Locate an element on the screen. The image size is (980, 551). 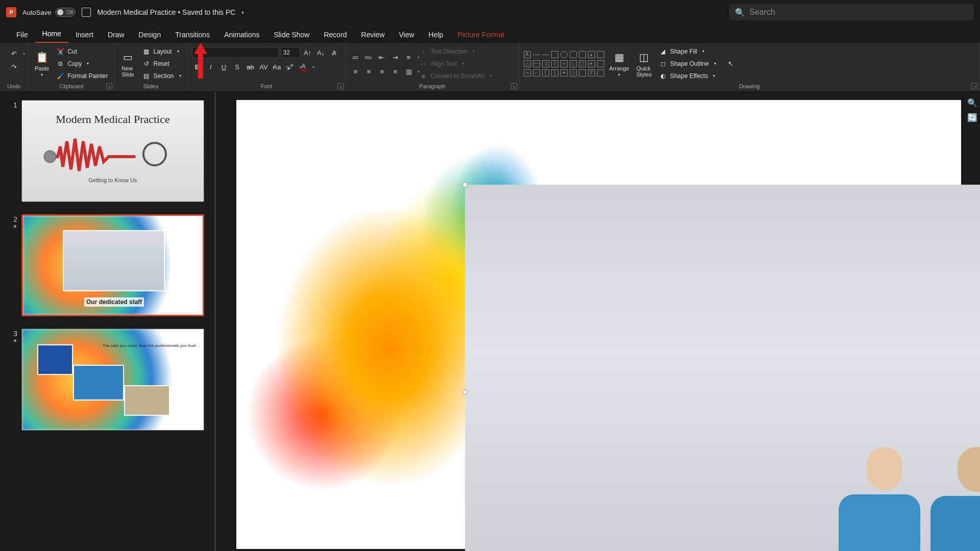
search-box: 🔍 Search is located at coordinates (851, 12).